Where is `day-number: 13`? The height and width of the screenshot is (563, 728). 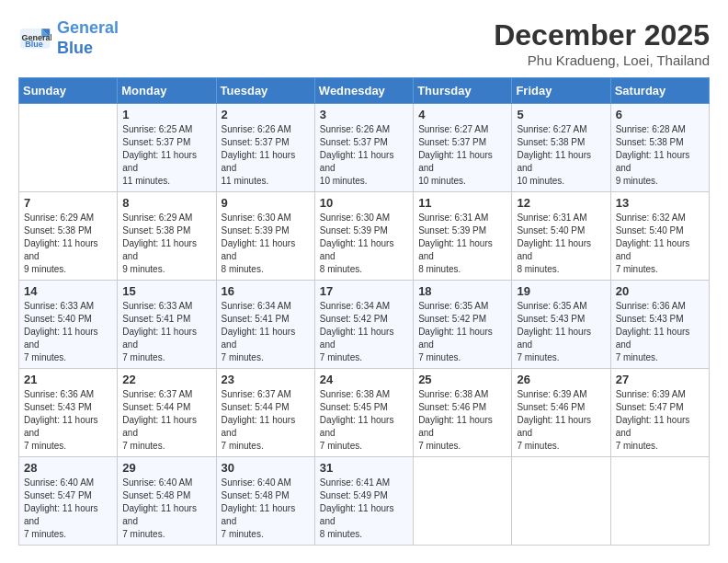
day-number: 13 is located at coordinates (660, 202).